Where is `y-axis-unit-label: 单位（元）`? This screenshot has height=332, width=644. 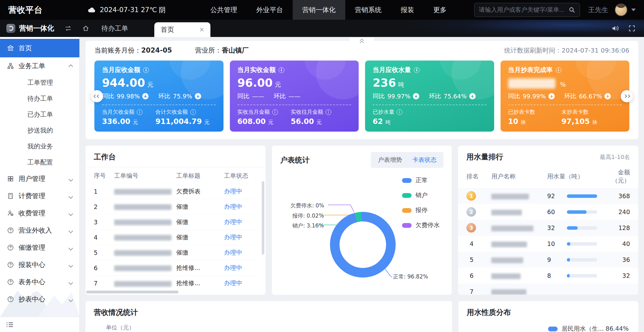
y-axis-unit-label: 单位（元） is located at coordinates (279, 328).